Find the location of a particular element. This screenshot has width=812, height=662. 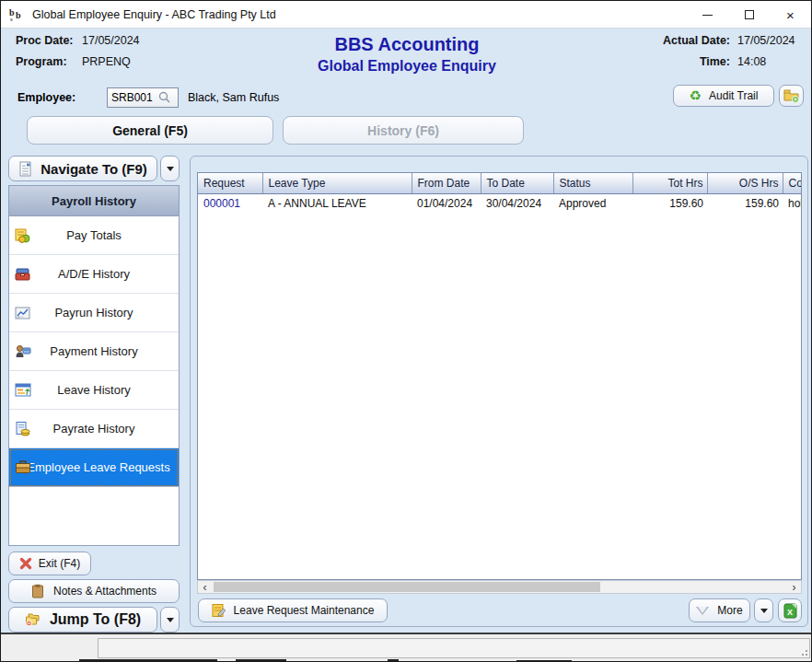

employee-row: Employee: Black, Sam Rufus is located at coordinates (148, 98).